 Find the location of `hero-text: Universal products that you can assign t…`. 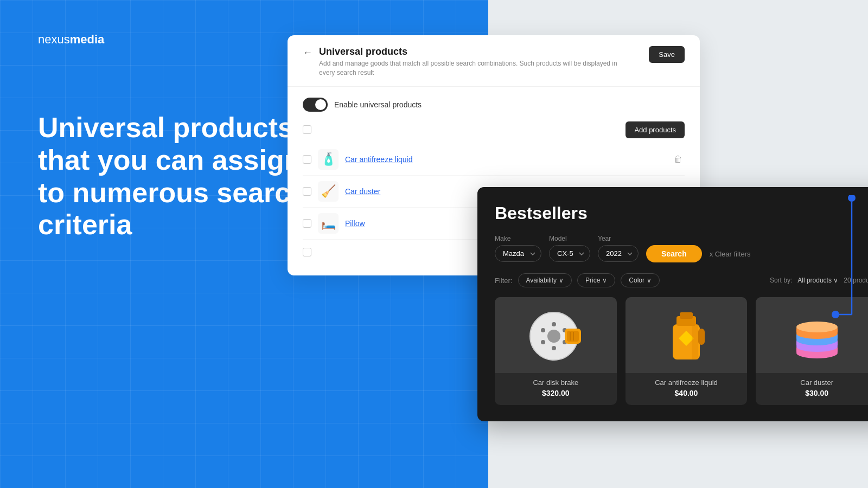

hero-text: Universal products that you can assign t… is located at coordinates (174, 177).